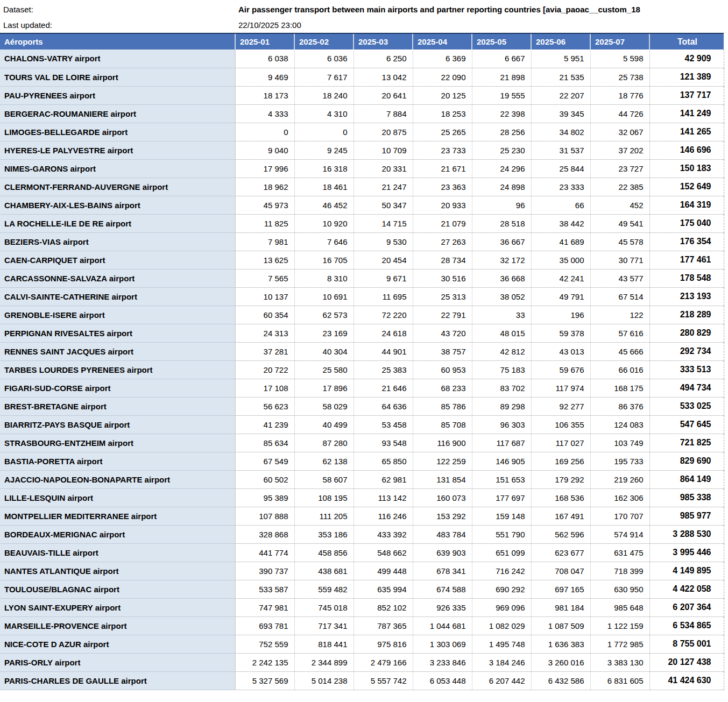 The height and width of the screenshot is (702, 728). Describe the element at coordinates (501, 95) in the screenshot. I see `month-value-cell: 19 555` at that location.